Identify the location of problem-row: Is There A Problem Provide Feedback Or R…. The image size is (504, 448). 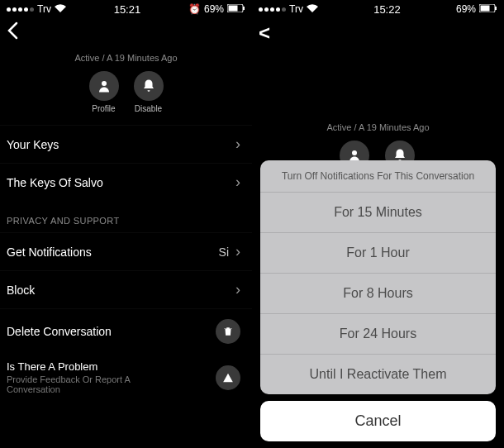
(126, 377).